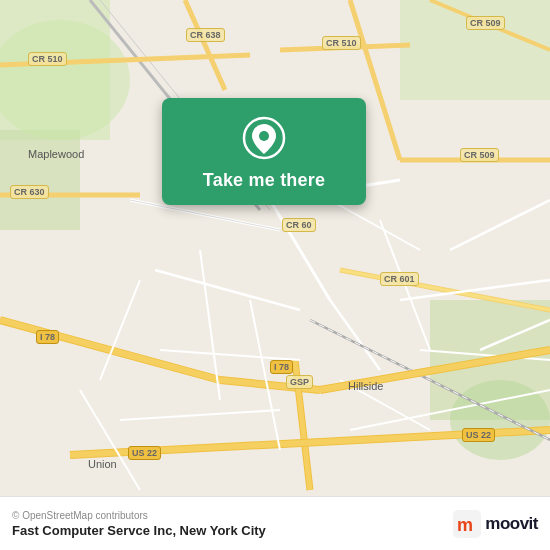 This screenshot has width=550, height=550. What do you see at coordinates (139, 530) in the screenshot?
I see `place-name: Fast Computer Servce Inc, New York City` at bounding box center [139, 530].